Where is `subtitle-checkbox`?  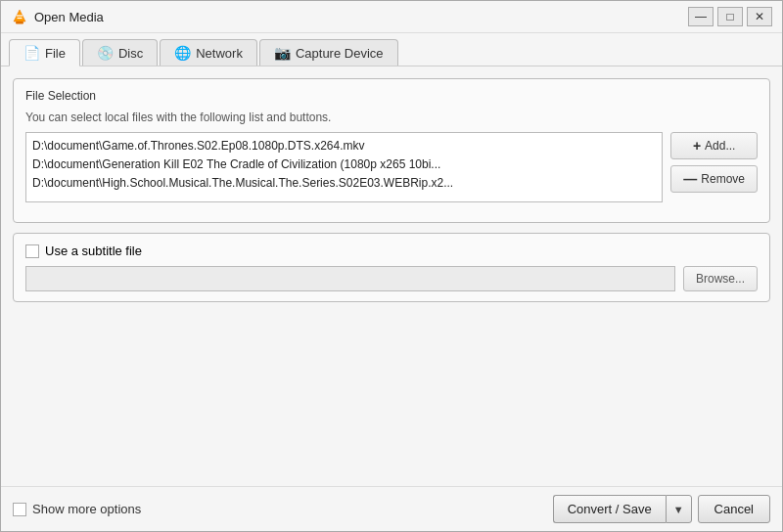
subtitle-checkbox is located at coordinates (32, 251).